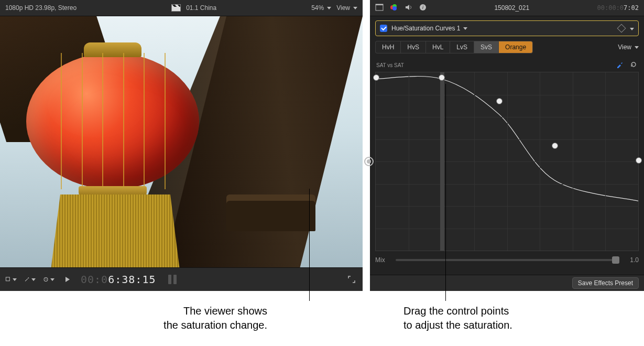 The width and height of the screenshot is (644, 346). Describe the element at coordinates (516, 47) in the screenshot. I see `tab-orange: Orange` at that location.